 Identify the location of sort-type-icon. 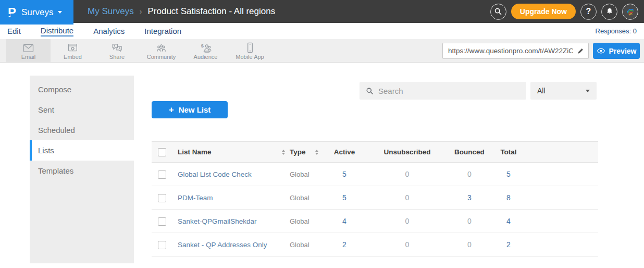
(317, 152).